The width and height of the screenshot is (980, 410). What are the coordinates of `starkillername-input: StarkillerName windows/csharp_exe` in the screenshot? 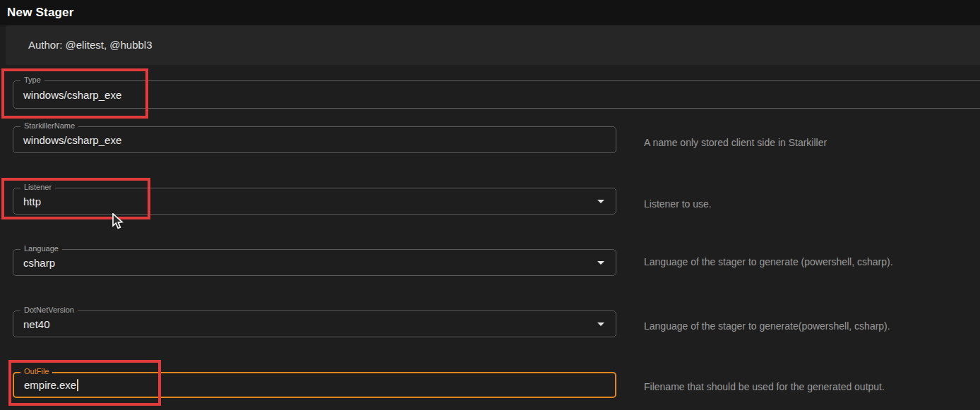 It's located at (315, 140).